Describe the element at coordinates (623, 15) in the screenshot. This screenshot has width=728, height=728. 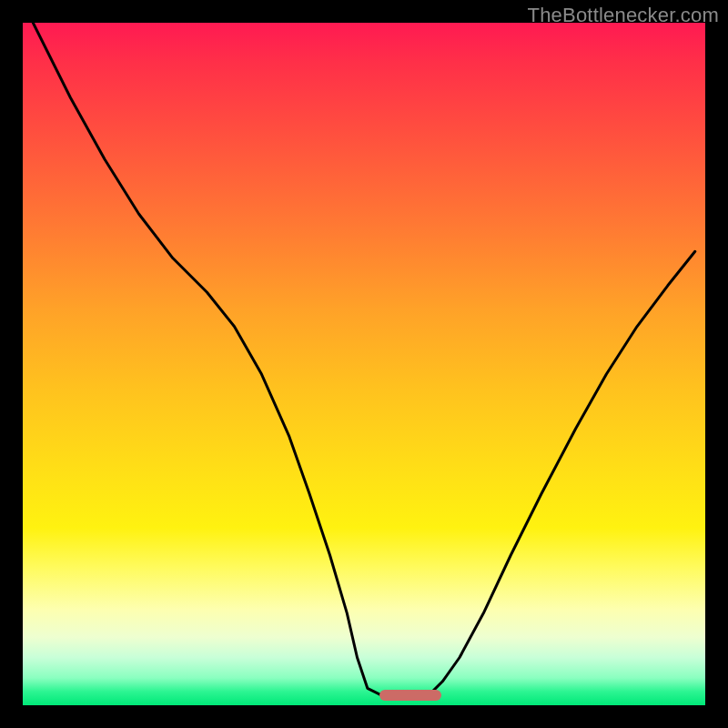
I see `watermark-text: TheBottlenecker.com` at that location.